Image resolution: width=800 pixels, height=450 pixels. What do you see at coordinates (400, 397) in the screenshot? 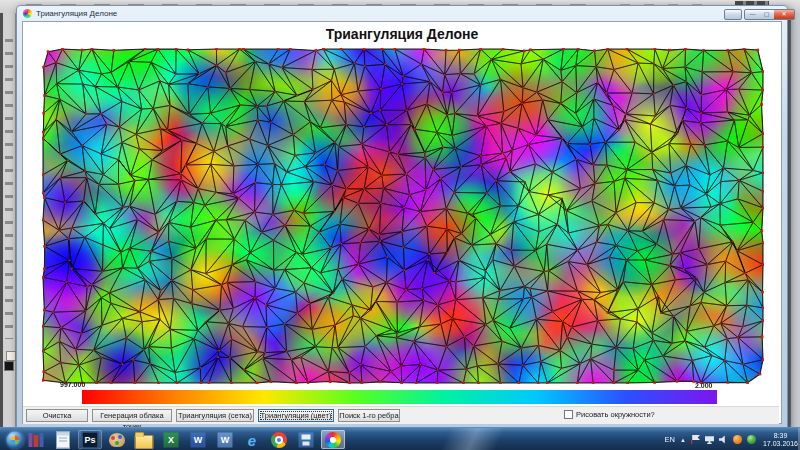
I see `colorbar-gradient` at bounding box center [400, 397].